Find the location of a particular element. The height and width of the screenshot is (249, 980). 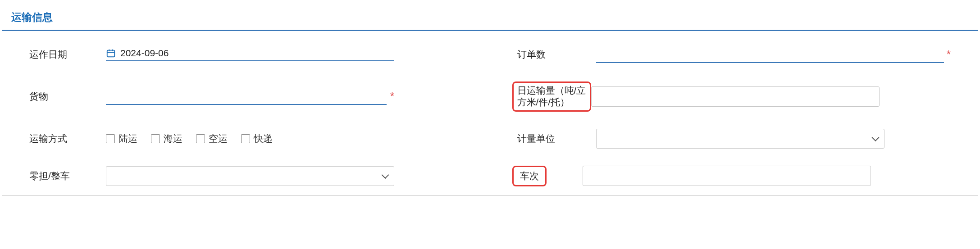

cargo-input is located at coordinates (246, 96).